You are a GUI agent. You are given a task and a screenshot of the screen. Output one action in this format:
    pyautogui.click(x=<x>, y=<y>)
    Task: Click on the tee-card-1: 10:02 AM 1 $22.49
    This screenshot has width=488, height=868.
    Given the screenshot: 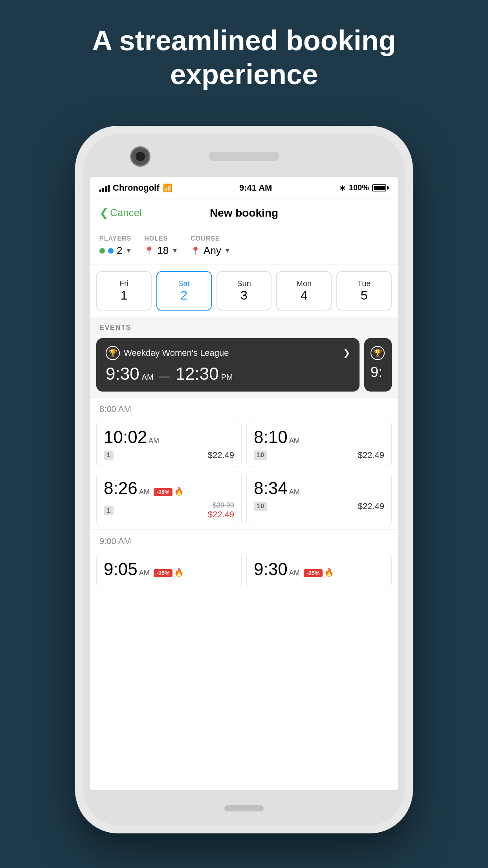 What is the action you would take?
    pyautogui.click(x=169, y=444)
    